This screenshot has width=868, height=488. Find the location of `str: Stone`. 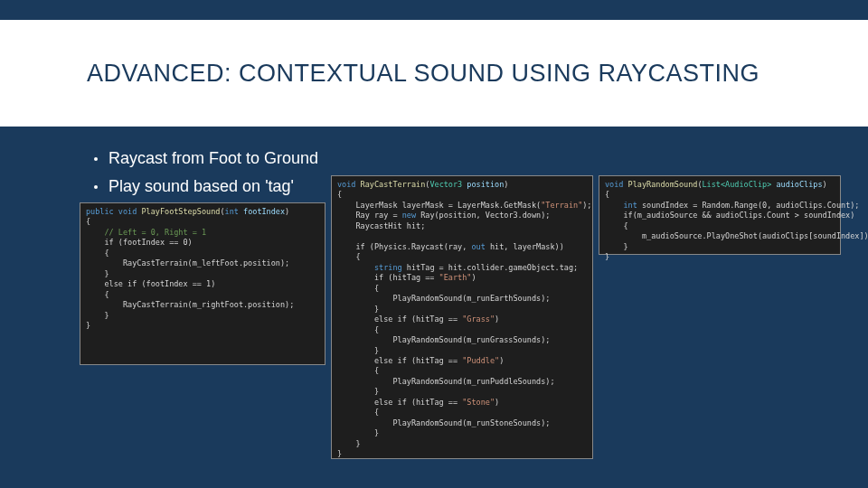

str: Stone is located at coordinates (478, 402).